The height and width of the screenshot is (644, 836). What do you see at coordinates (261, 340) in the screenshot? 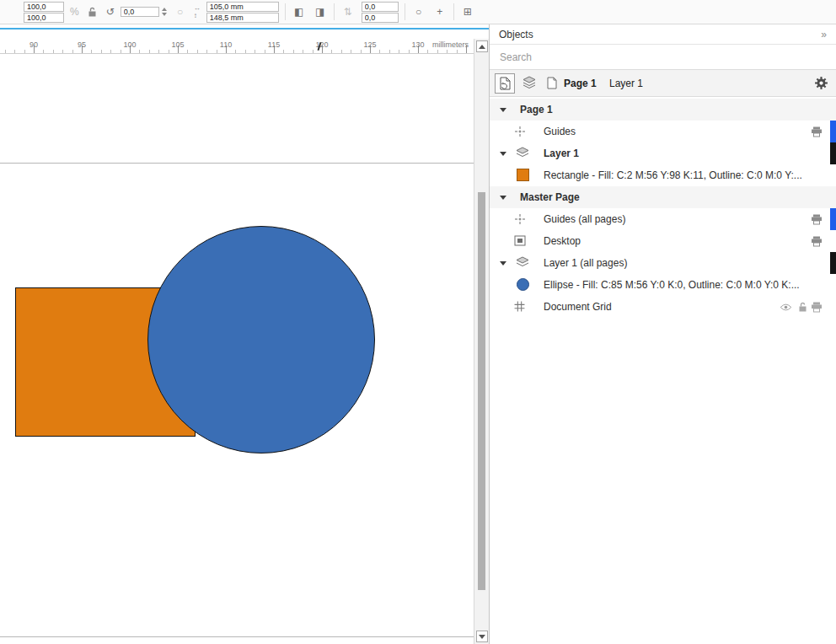
I see `ellipse-shape` at bounding box center [261, 340].